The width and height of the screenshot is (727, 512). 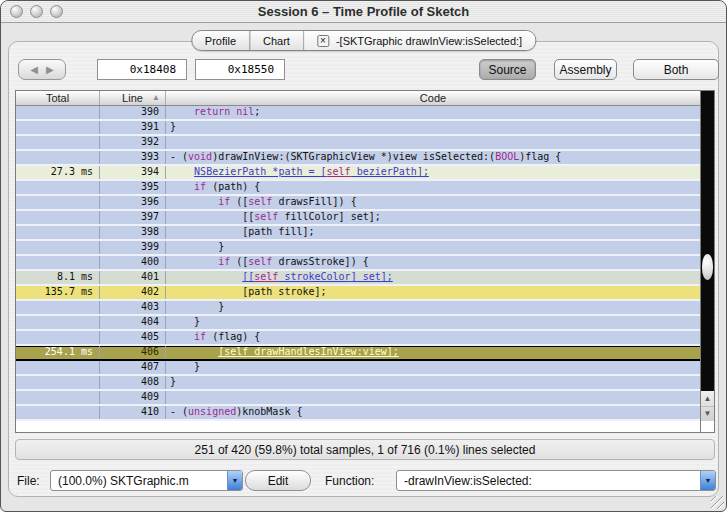 I want to click on cell-line: 394, so click(x=133, y=172).